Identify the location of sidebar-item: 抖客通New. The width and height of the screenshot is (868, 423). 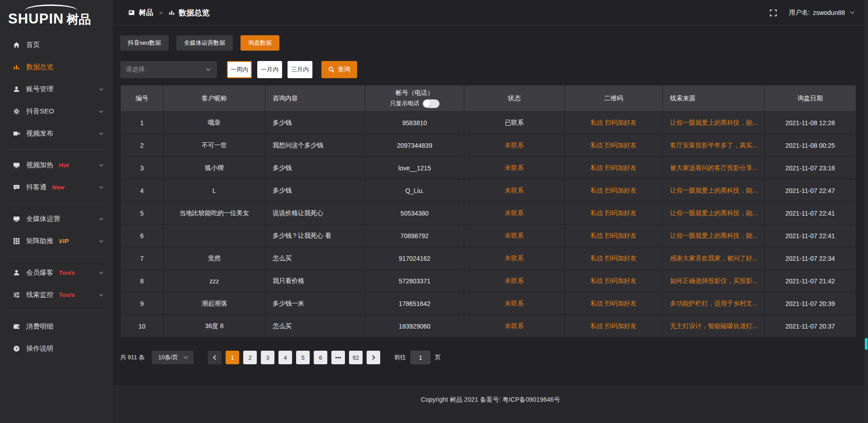
(57, 187).